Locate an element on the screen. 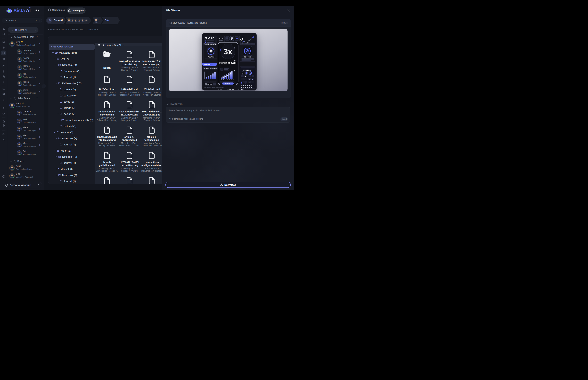 The width and height of the screenshot is (588, 380). svg-text: FEATURREEAT is located at coordinates (208, 64).